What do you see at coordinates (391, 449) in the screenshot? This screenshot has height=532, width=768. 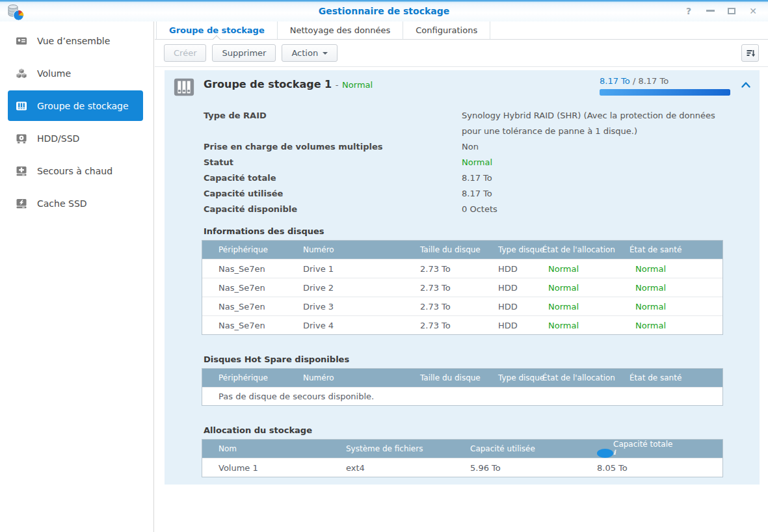 I see `col-filesystem: Système de fichiers` at bounding box center [391, 449].